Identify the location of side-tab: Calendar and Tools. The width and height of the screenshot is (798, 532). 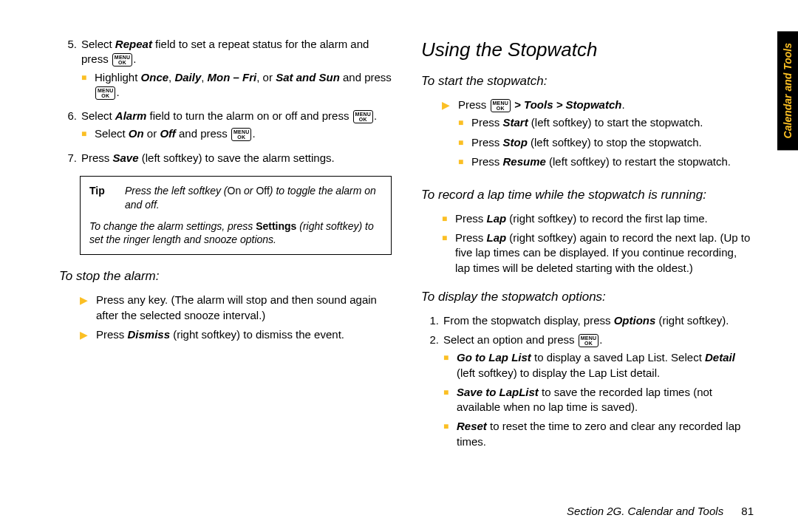
(788, 90).